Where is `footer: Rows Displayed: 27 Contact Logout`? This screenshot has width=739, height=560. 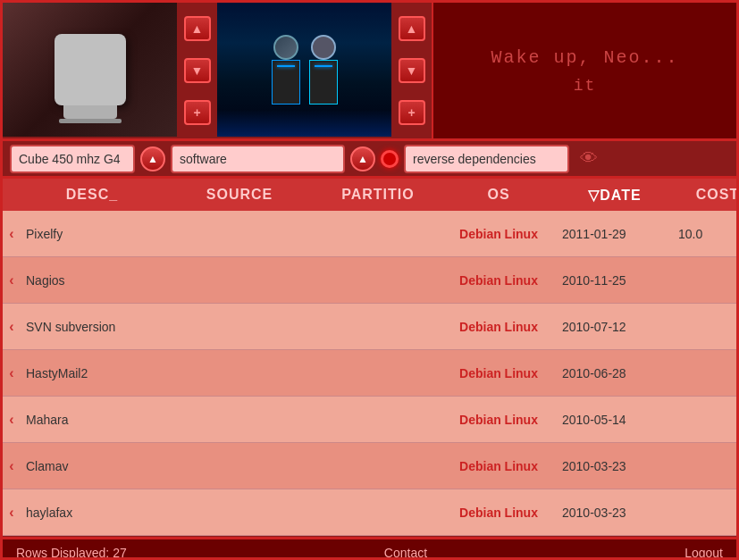 footer: Rows Displayed: 27 Contact Logout is located at coordinates (370, 548).